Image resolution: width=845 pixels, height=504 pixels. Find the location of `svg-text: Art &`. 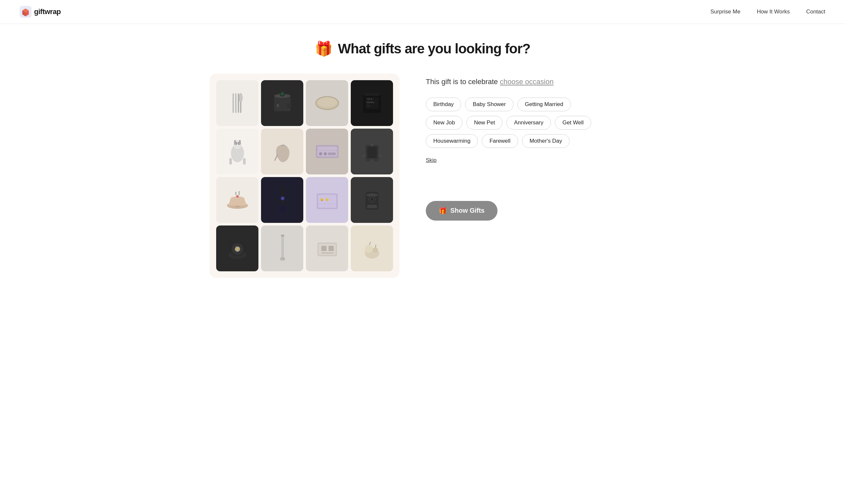

svg-text: Art & is located at coordinates (370, 99).